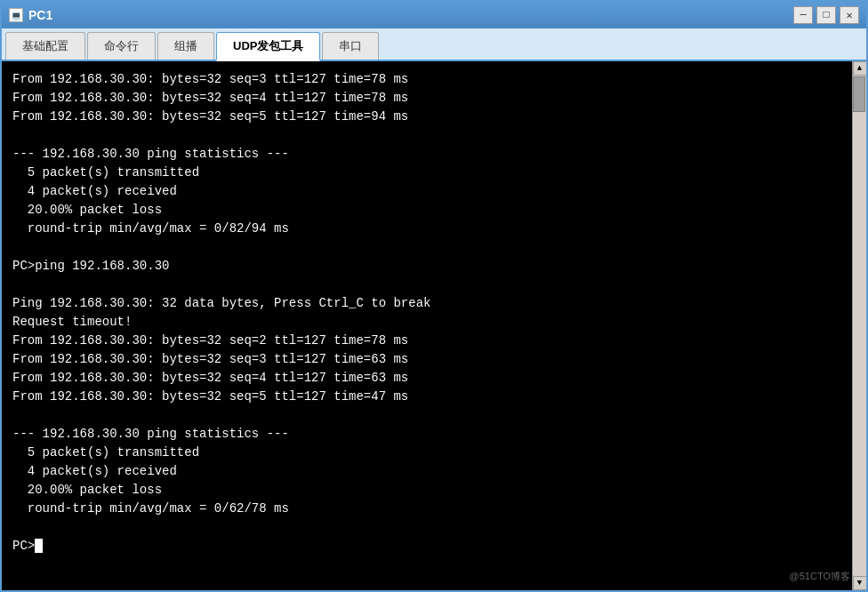 This screenshot has width=868, height=592. I want to click on scroll-thumb, so click(859, 94).